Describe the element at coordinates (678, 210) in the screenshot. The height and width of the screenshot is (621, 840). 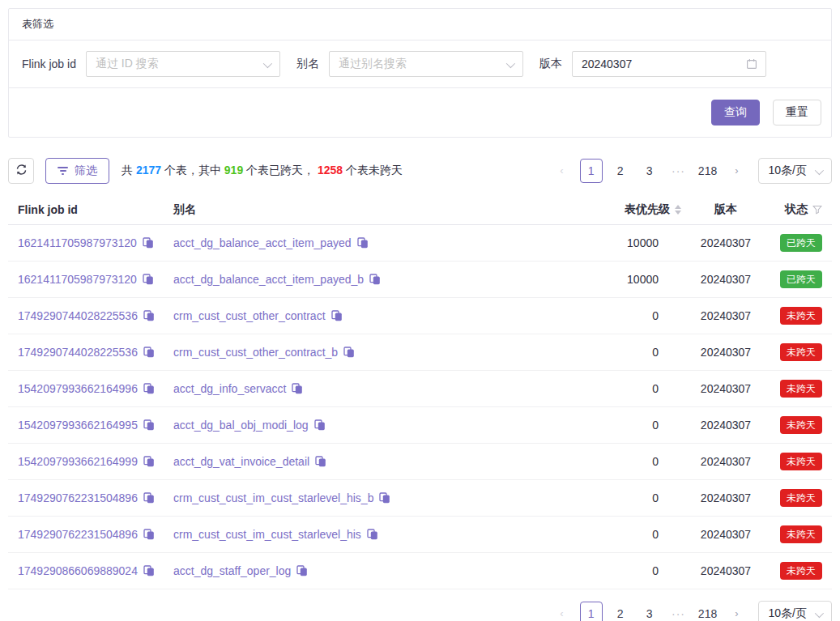
I see `sort-icon` at that location.